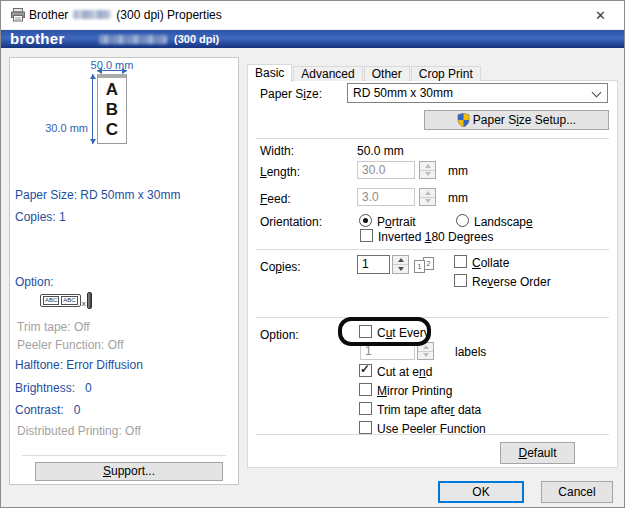 This screenshot has height=508, width=625. What do you see at coordinates (426, 351) in the screenshot?
I see `cut-every-count-stepper` at bounding box center [426, 351].